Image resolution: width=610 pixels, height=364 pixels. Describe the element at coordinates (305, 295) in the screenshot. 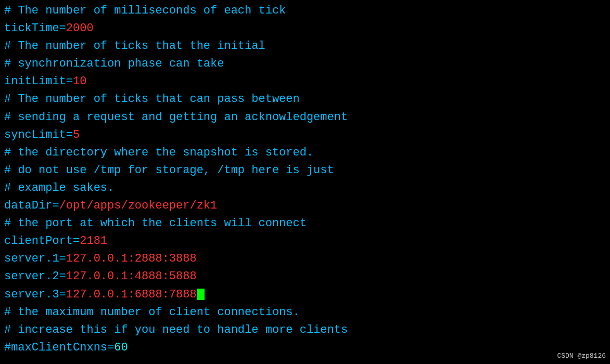

I see `line-17: server.3=127.0.0.1:6888:7888` at that location.